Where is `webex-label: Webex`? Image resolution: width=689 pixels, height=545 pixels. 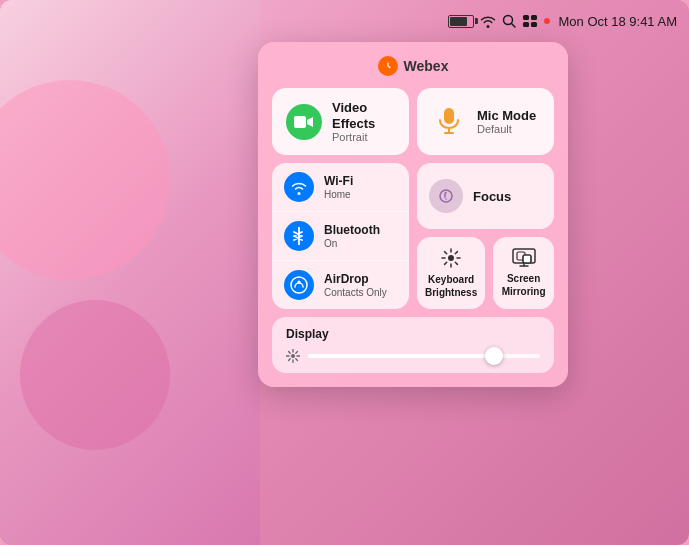 webex-label: Webex is located at coordinates (426, 66).